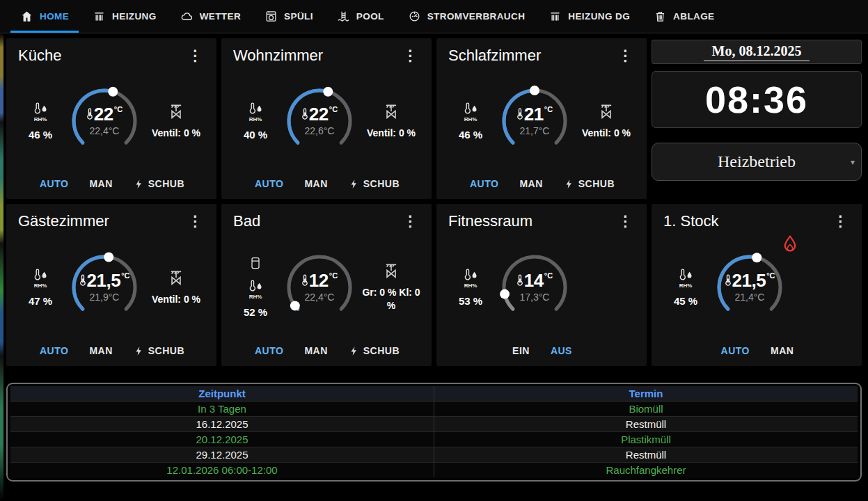 This screenshot has height=501, width=868. I want to click on valve-label: Ventil: 0 %, so click(176, 134).